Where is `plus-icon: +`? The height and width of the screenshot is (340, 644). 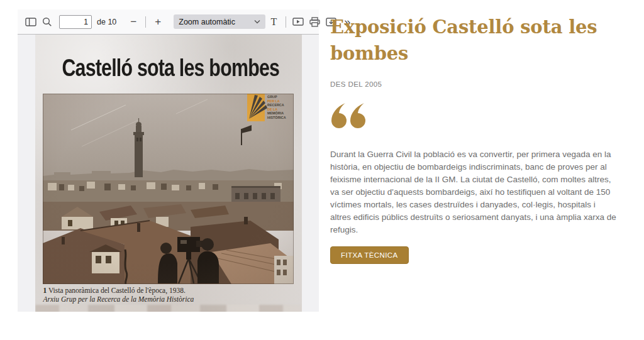 plus-icon: + is located at coordinates (158, 21).